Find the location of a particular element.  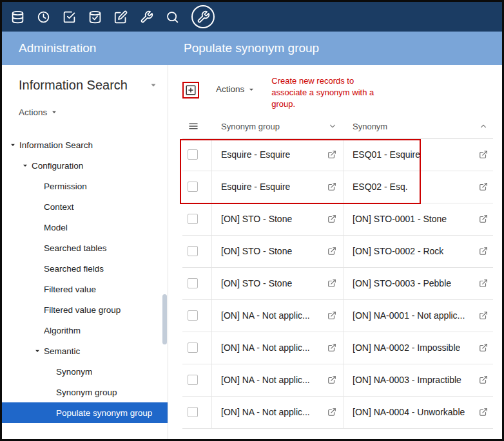

table-header: Synonym group Synonym is located at coordinates (338, 127).